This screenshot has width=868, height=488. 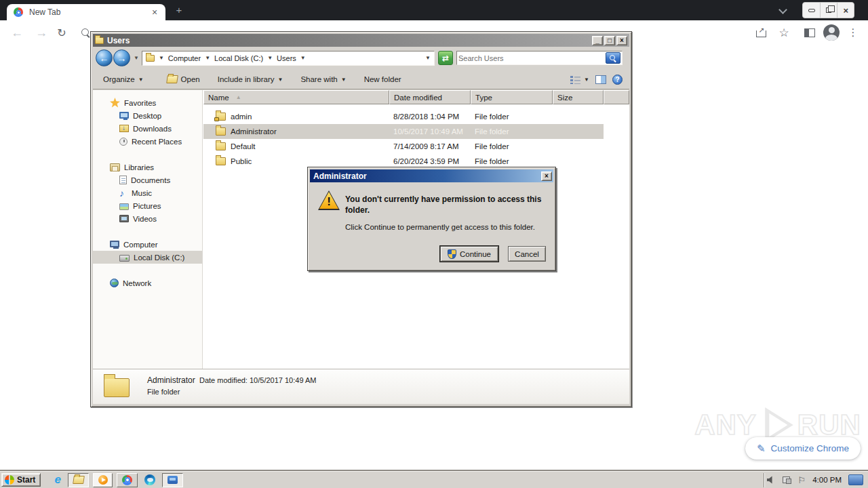 I want to click on sidebar-item-recent-places: Recent Places, so click(x=148, y=141).